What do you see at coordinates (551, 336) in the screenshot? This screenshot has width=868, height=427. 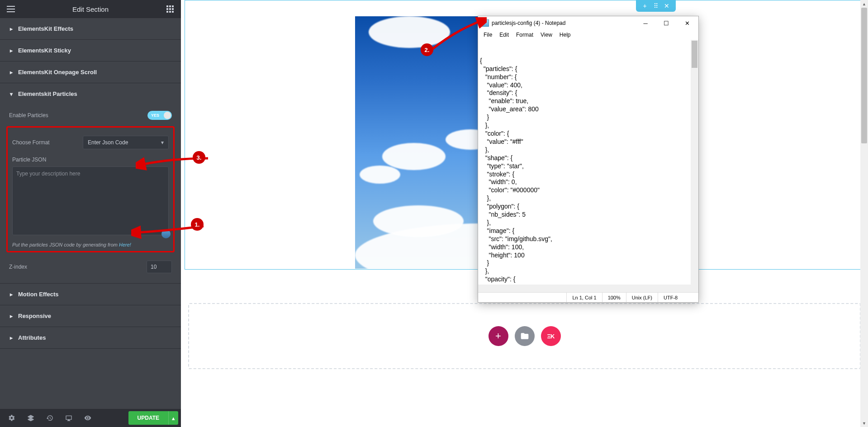 I see `elementskit-button: ΞK` at bounding box center [551, 336].